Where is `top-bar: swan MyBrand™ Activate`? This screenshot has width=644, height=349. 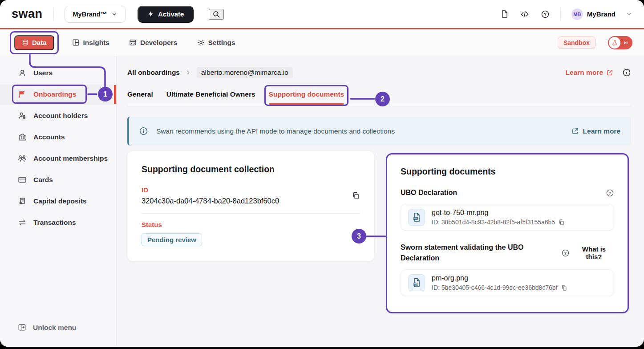
top-bar: swan MyBrand™ Activate is located at coordinates (322, 15).